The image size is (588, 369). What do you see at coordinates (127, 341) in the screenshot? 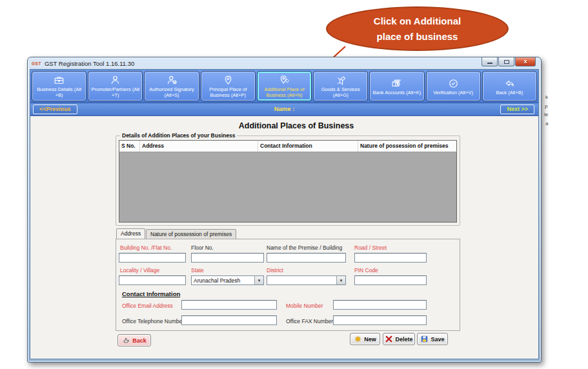
I see `hand-back-icon` at bounding box center [127, 341].